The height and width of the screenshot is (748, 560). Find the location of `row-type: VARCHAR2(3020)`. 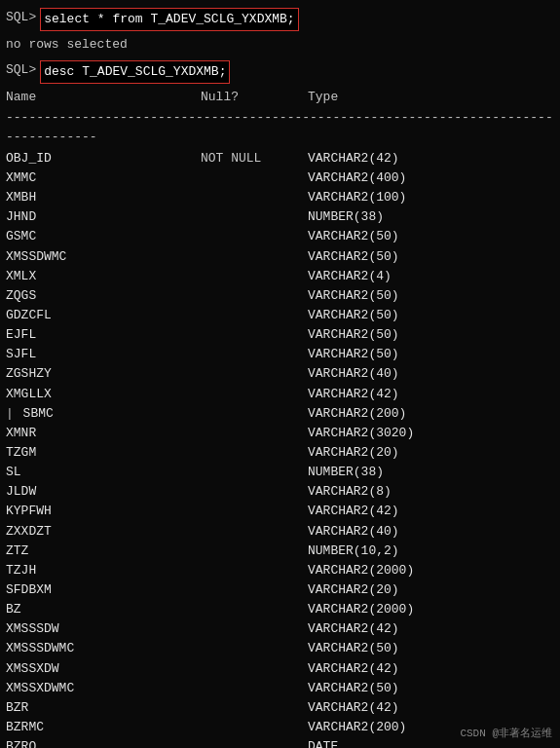

row-type: VARCHAR2(3020) is located at coordinates (430, 433).